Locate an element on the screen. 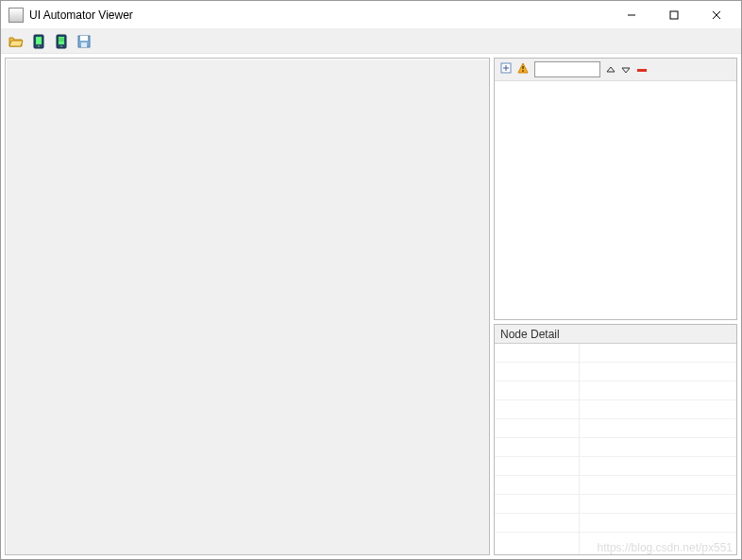 This screenshot has width=742, height=560. titlebar: UI Automator Viewer is located at coordinates (371, 15).